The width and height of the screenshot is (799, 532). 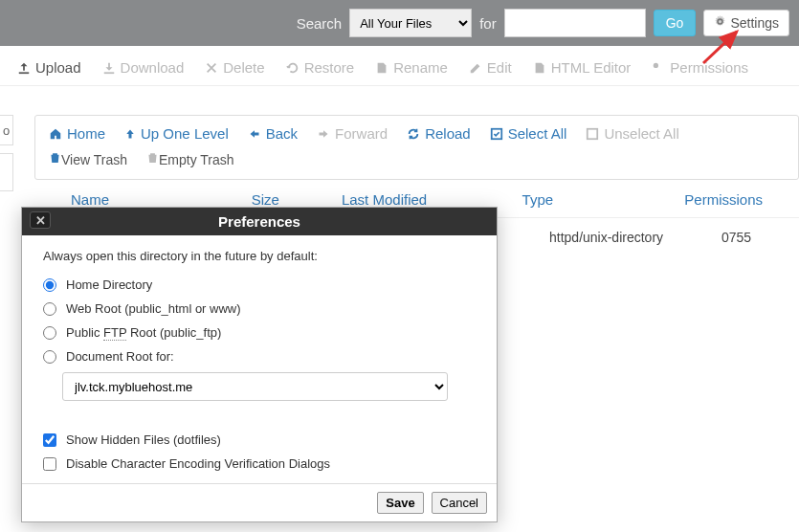 I want to click on cell-type: httpd/unix-directory, so click(x=635, y=237).